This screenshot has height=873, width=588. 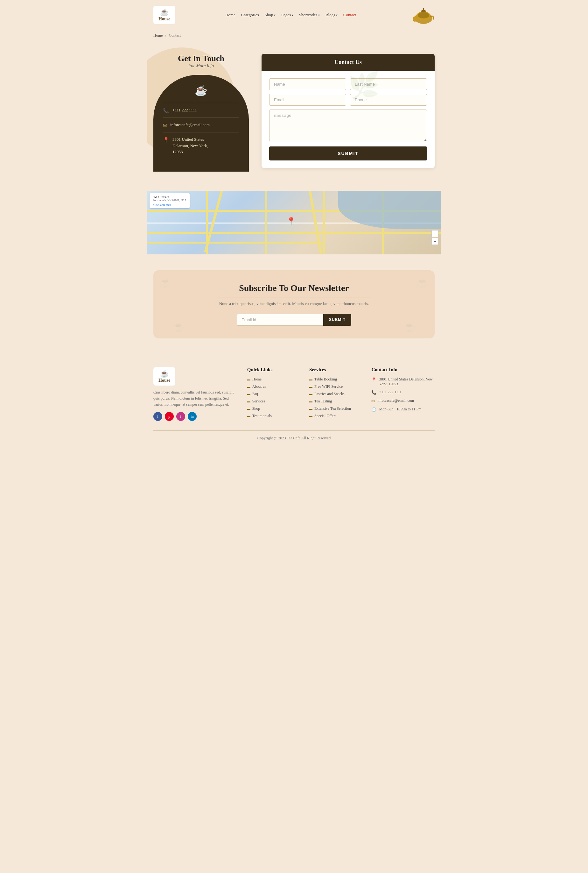 What do you see at coordinates (294, 401) in the screenshot?
I see `footer: ☕ House Cras libero diam, convallis vel …` at bounding box center [294, 401].